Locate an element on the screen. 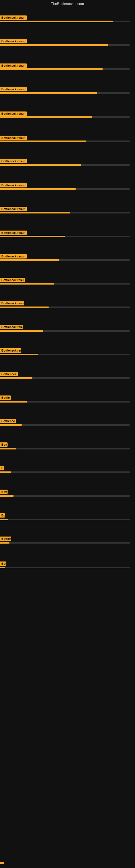 This screenshot has height=868, width=135. bottleneck-badge-b2: Bottleneck result is located at coordinates (13, 65).